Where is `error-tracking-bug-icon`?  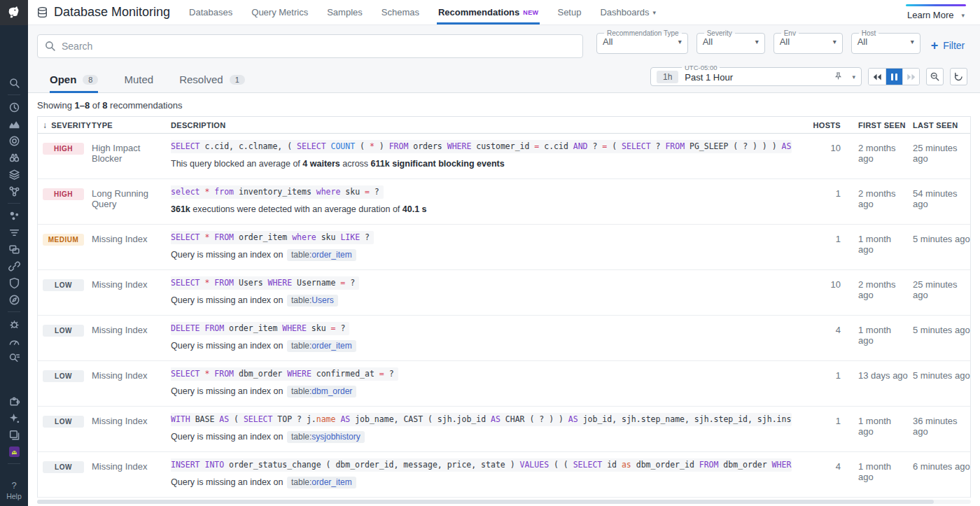
error-tracking-bug-icon is located at coordinates (14, 324).